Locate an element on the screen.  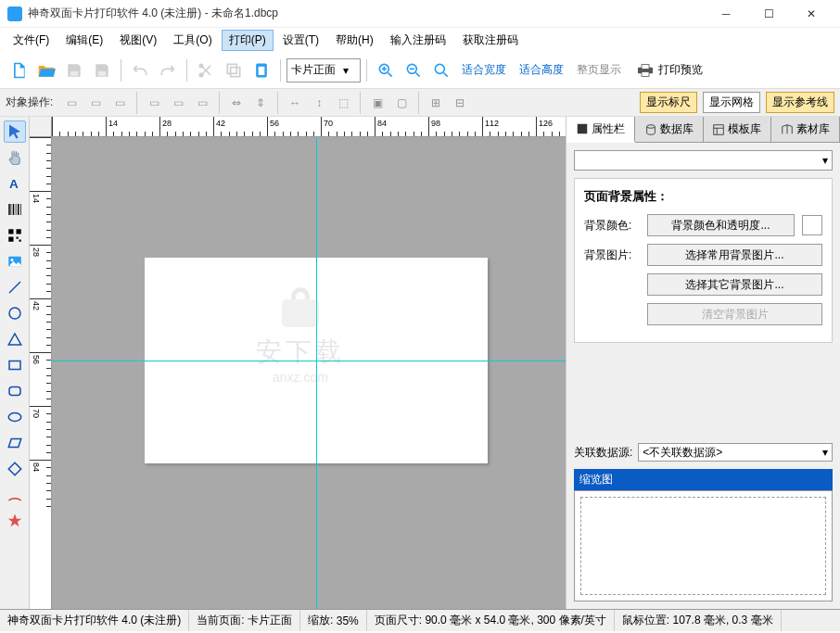
saveas-button is located at coordinates (102, 70).